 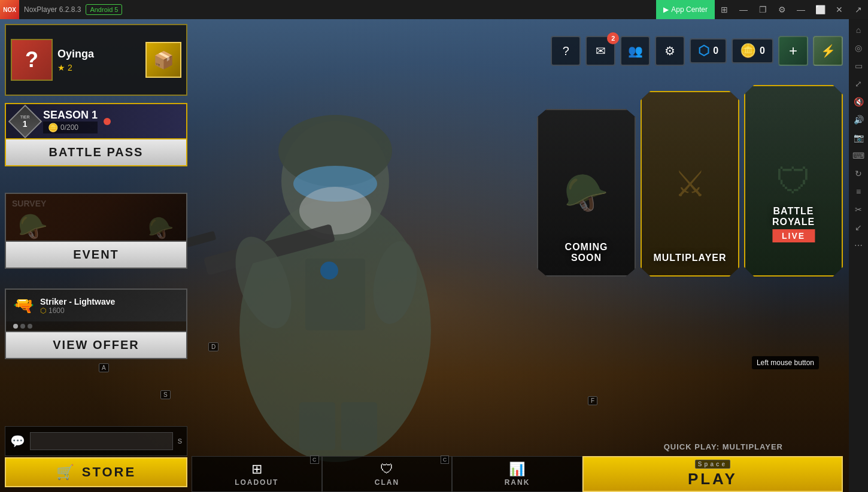 What do you see at coordinates (257, 469) in the screenshot?
I see `loadout-icon: ⊞` at bounding box center [257, 469].